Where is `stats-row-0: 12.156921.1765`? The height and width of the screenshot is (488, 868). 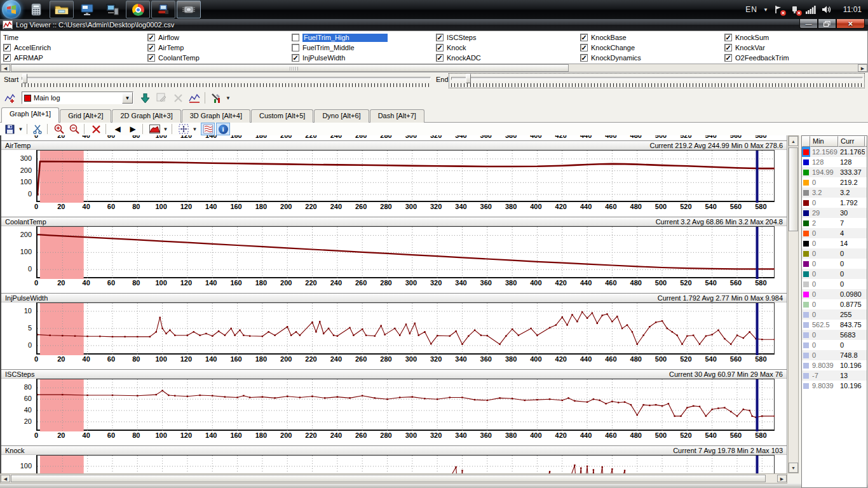
stats-row-0: 12.156921.1765 is located at coordinates (834, 152).